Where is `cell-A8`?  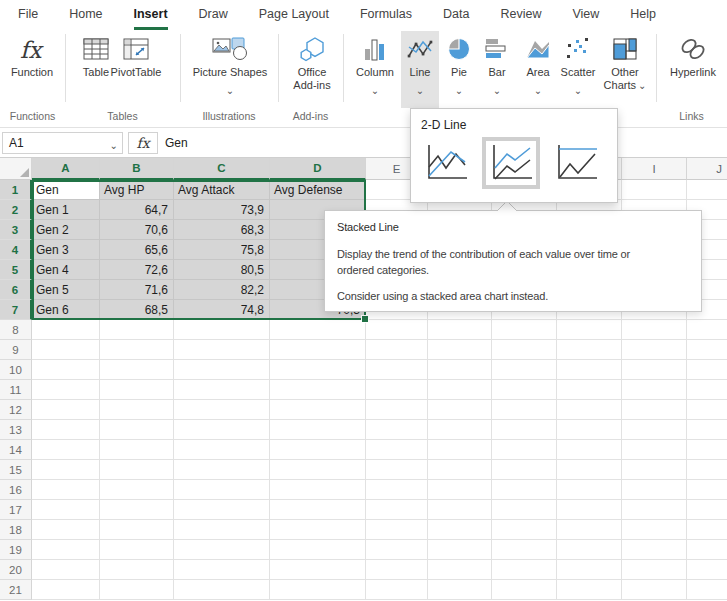 cell-A8 is located at coordinates (66, 330).